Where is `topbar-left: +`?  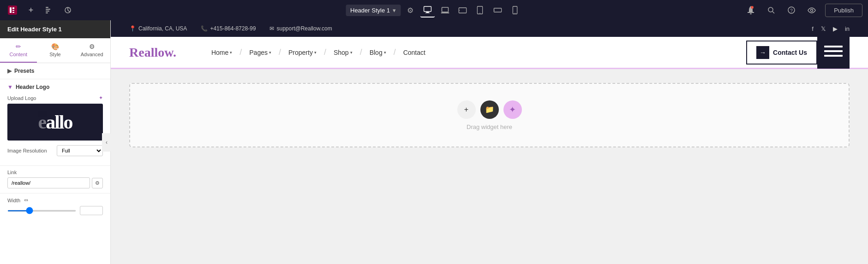 topbar-left: + is located at coordinates (40, 10).